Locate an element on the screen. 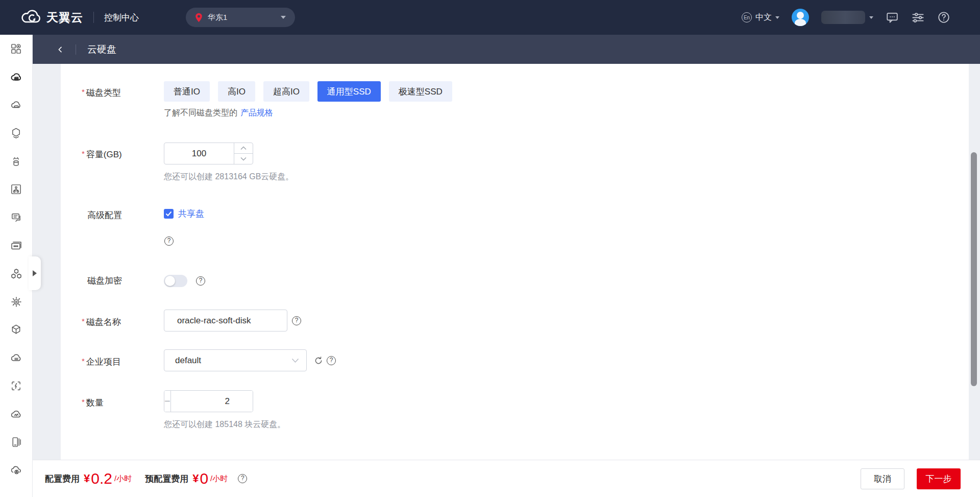 Image resolution: width=980 pixels, height=497 pixels. quantity-label: *数量 is located at coordinates (121, 403).